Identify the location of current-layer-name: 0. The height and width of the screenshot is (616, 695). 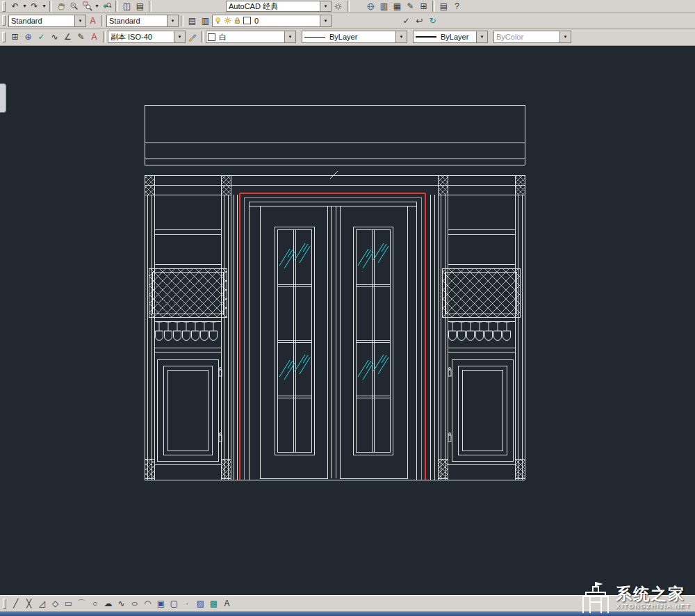
(286, 21).